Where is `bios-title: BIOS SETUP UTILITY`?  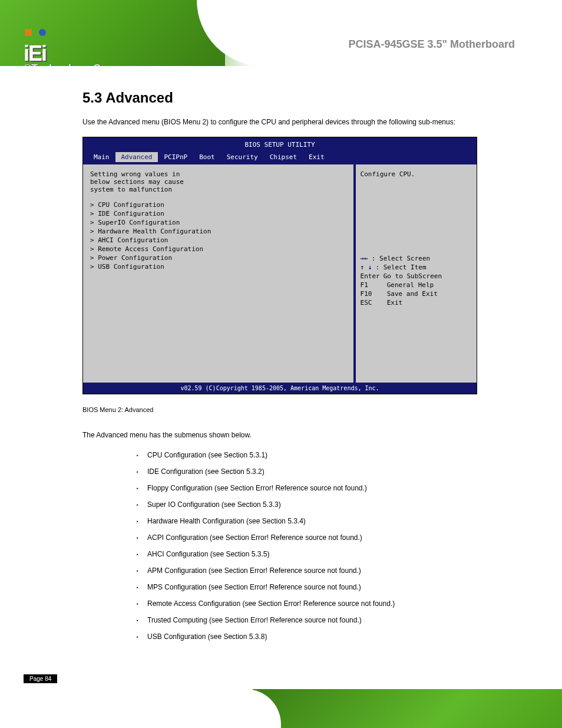
bios-title: BIOS SETUP UTILITY is located at coordinates (280, 145).